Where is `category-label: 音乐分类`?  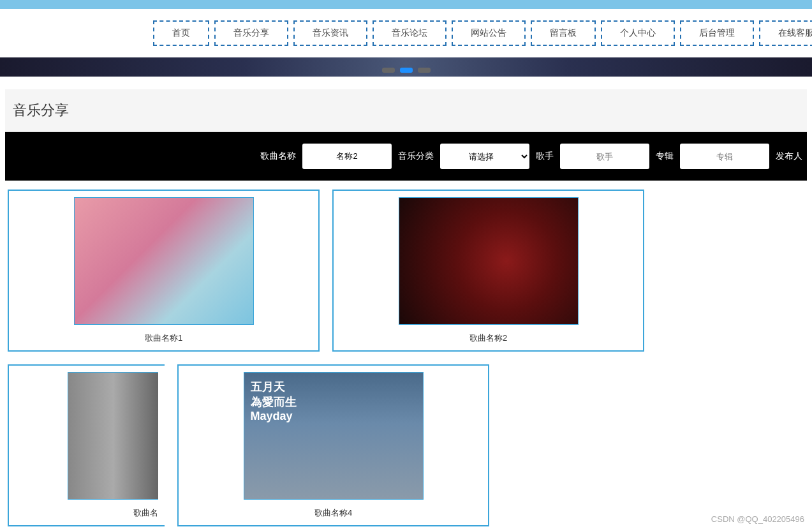 category-label: 音乐分类 is located at coordinates (416, 156).